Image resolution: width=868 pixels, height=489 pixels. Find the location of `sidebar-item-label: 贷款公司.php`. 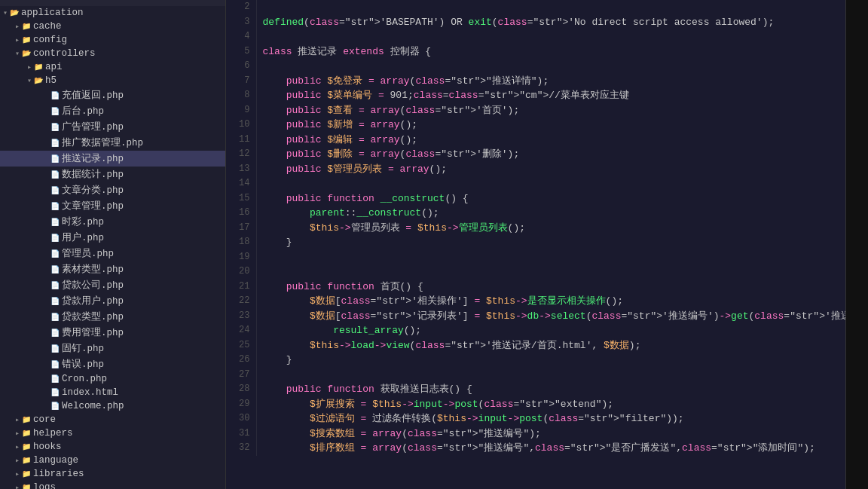

sidebar-item-label: 贷款公司.php is located at coordinates (93, 285).